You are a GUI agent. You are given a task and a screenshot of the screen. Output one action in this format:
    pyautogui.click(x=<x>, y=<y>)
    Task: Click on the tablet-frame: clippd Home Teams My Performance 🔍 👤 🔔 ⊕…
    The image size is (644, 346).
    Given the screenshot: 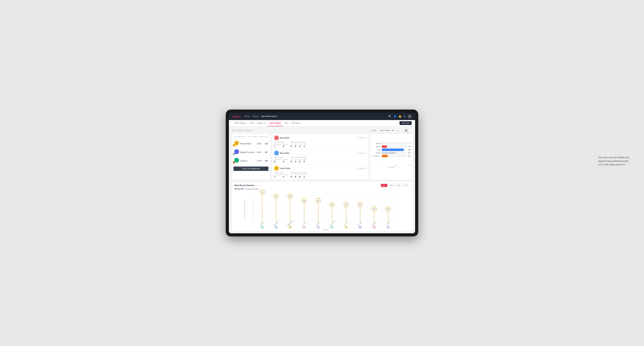 What is the action you would take?
    pyautogui.click(x=322, y=173)
    